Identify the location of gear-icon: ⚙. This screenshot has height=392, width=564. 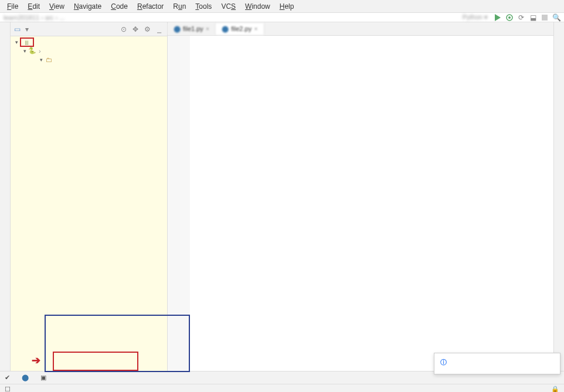
(147, 29).